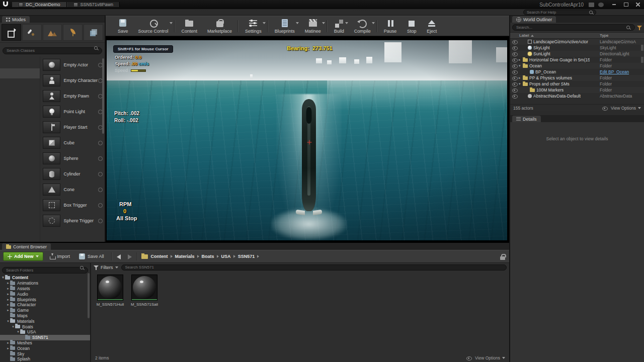  I want to click on search-folders-input, so click(45, 270).